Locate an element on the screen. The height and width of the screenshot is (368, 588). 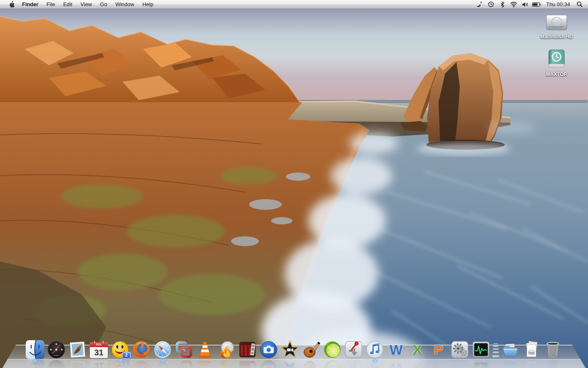
dock-item-itunes is located at coordinates (375, 350).